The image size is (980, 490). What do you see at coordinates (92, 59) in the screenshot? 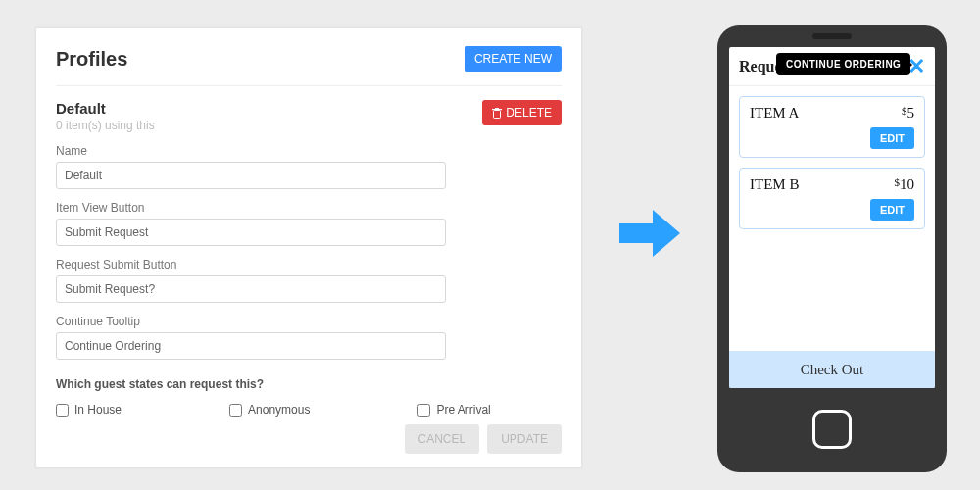
I see `page-title: Profiles` at bounding box center [92, 59].